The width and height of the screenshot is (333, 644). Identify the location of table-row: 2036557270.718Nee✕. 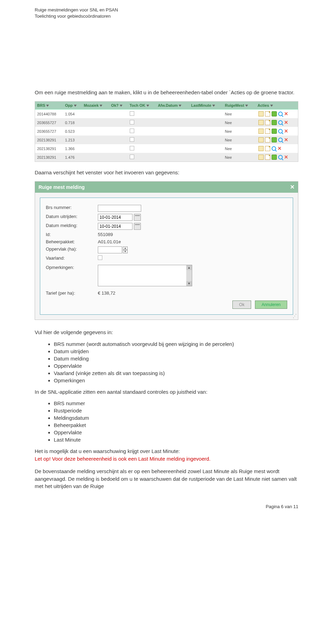
(166, 123).